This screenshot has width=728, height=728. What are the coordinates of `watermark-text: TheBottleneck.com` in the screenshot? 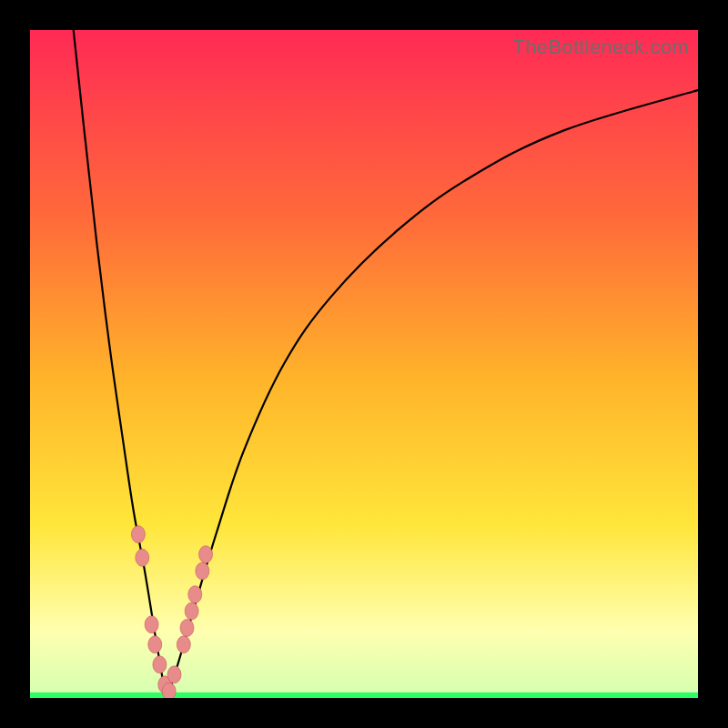 It's located at (601, 47).